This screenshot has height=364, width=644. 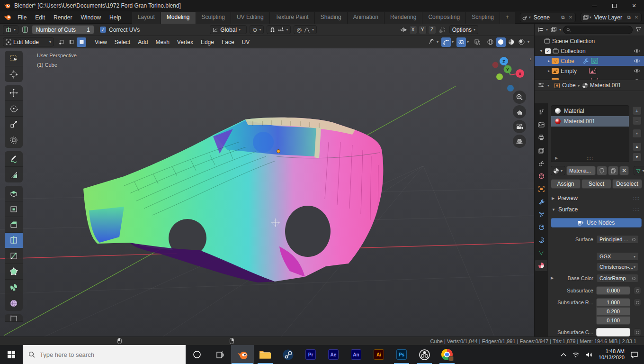 I want to click on outliner-row-empty: ▸ Empty, so click(x=589, y=71).